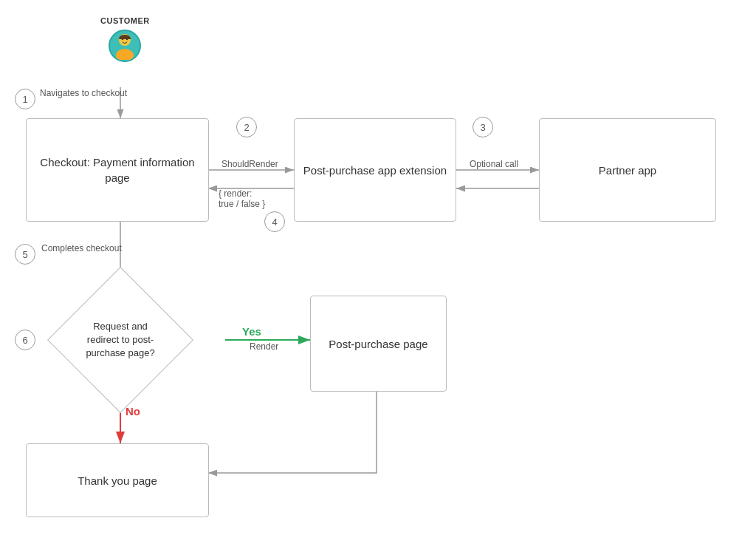 The width and height of the screenshot is (756, 535). What do you see at coordinates (250, 164) in the screenshot?
I see `should-render-label: ShouldRender` at bounding box center [250, 164].